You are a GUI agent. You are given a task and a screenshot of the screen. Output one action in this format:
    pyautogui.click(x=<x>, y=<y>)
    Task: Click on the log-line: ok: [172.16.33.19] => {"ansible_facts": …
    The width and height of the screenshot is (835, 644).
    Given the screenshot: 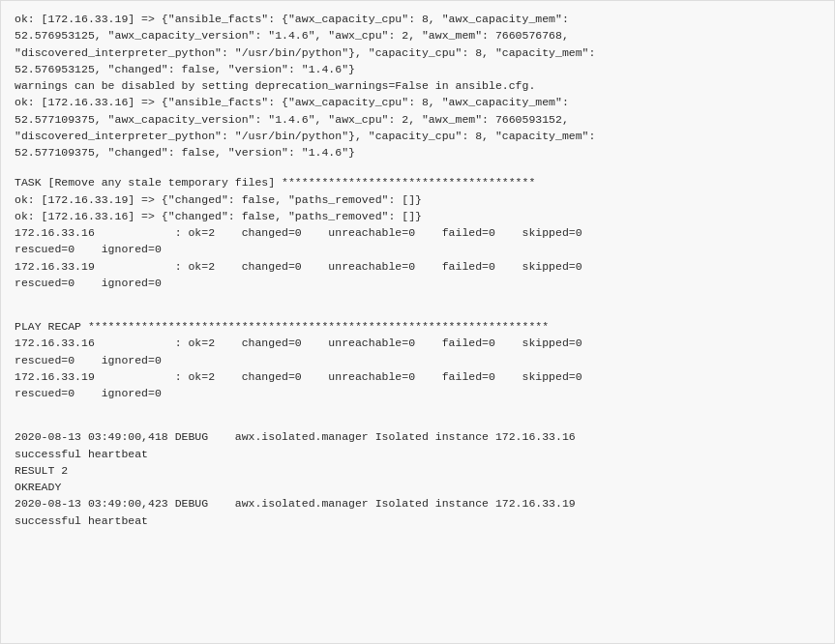 What is the action you would take?
    pyautogui.click(x=418, y=19)
    